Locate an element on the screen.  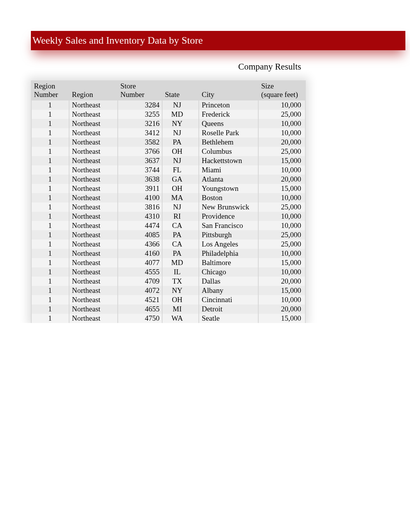
table-row: 1Northeast3911OHYoungstown15,000 is located at coordinates (168, 189).